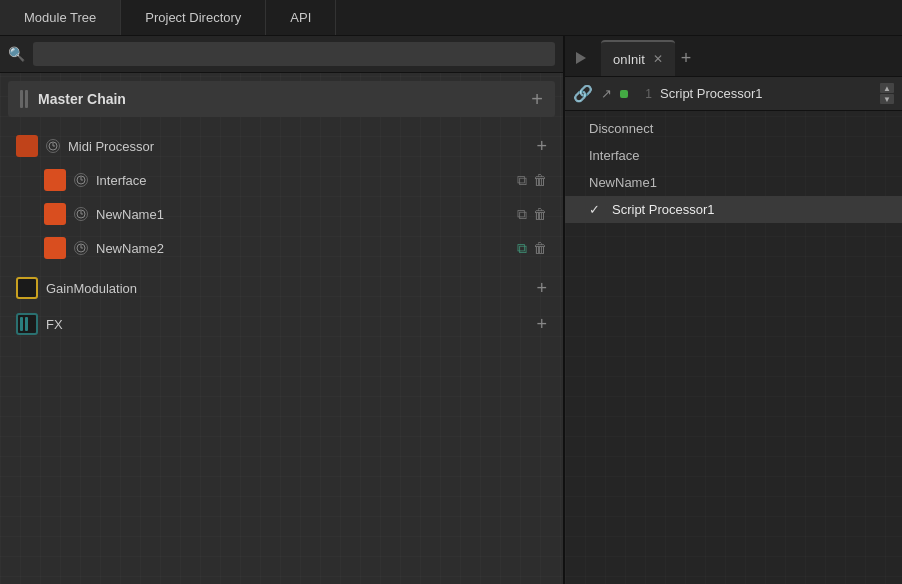 This screenshot has width=902, height=584. I want to click on newname2-external-icon: ⧉, so click(522, 248).